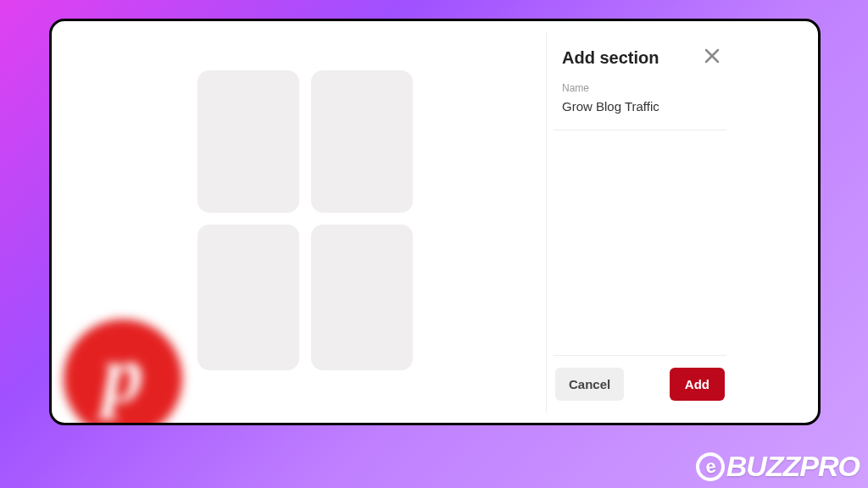 This screenshot has width=868, height=488. What do you see at coordinates (124, 374) in the screenshot?
I see `pinterest-glyph: p` at bounding box center [124, 374].